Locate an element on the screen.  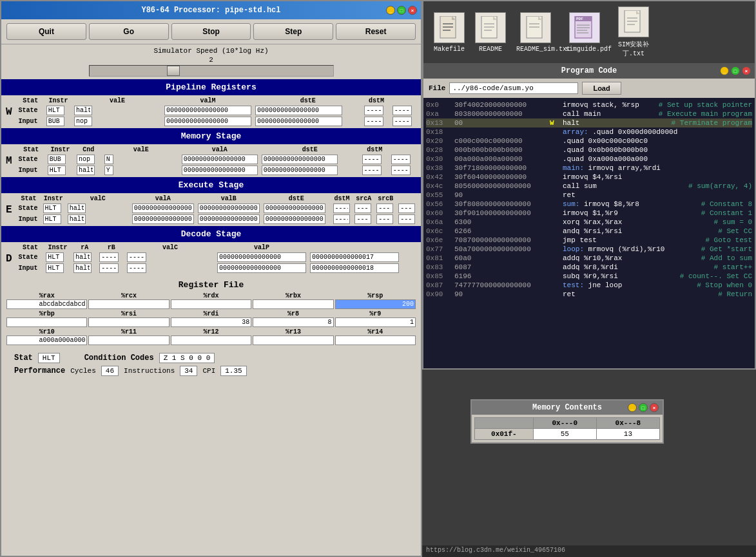
m-input-dstm is located at coordinates (401, 170).